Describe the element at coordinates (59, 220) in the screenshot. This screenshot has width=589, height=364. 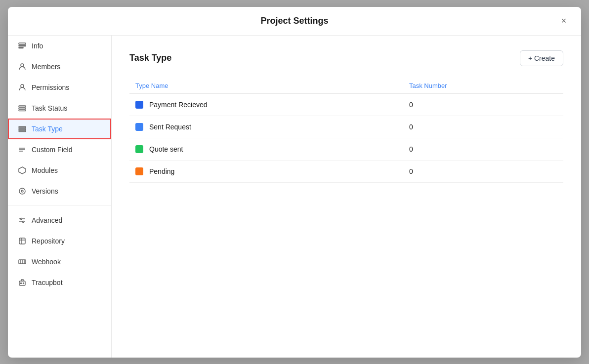
I see `sidebar-item-advanced: Advanced` at that location.